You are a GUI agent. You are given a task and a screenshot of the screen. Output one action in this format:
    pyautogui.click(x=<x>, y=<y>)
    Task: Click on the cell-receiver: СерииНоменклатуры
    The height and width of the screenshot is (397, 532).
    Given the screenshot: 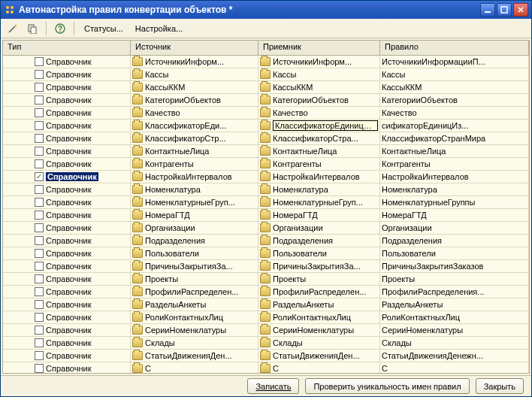 What is the action you would take?
    pyautogui.click(x=319, y=331)
    